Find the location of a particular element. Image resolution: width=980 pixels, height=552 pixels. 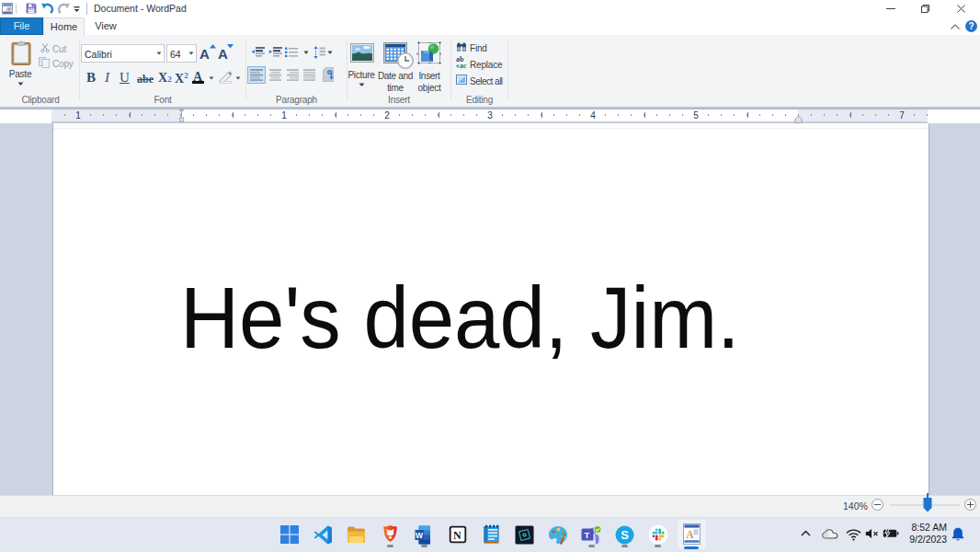

svg-text: N is located at coordinates (458, 535).